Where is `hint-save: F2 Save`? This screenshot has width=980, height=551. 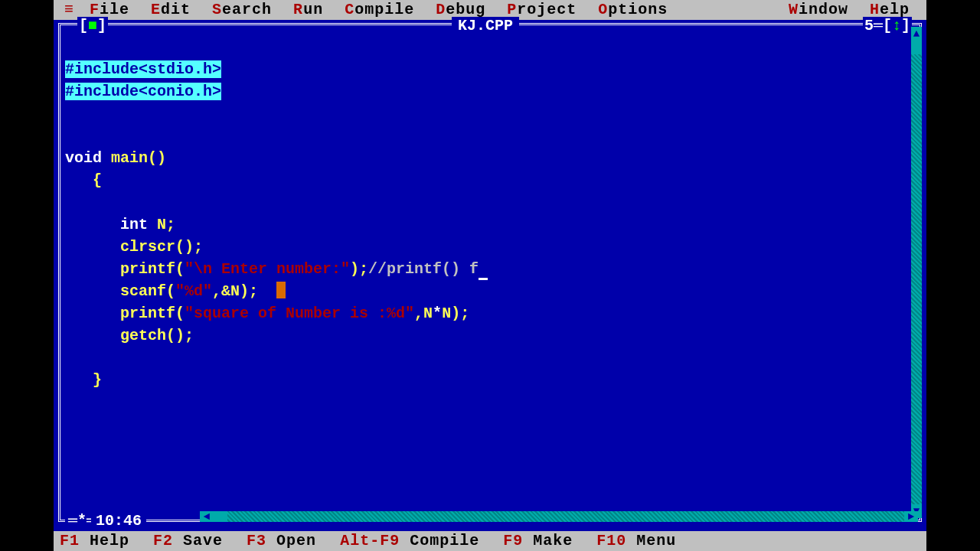
hint-save: F2 Save is located at coordinates (188, 540).